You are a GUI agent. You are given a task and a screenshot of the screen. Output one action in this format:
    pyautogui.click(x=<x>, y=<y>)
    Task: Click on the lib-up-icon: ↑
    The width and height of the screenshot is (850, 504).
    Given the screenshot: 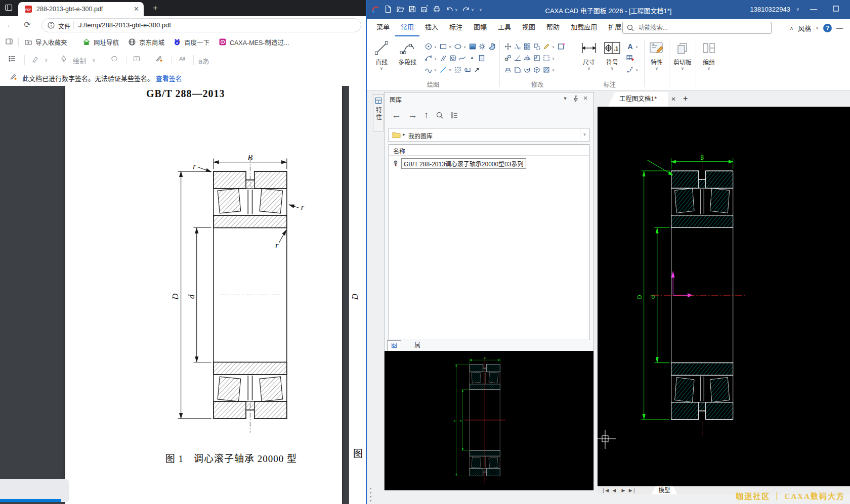 What is the action you would take?
    pyautogui.click(x=427, y=115)
    